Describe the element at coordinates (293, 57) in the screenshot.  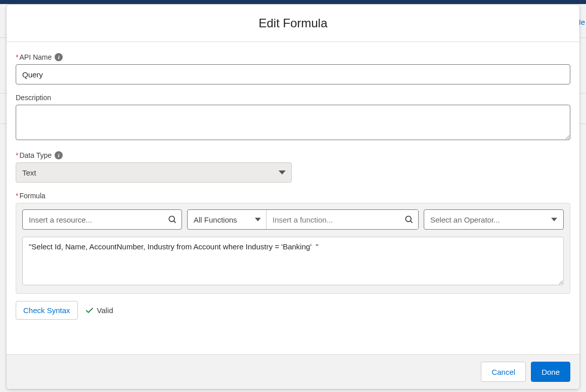
I see `api-name-label: *API Name i` at that location.